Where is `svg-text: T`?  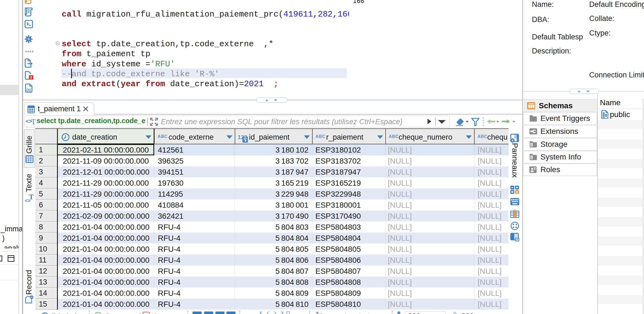 svg-text: T is located at coordinates (34, 122).